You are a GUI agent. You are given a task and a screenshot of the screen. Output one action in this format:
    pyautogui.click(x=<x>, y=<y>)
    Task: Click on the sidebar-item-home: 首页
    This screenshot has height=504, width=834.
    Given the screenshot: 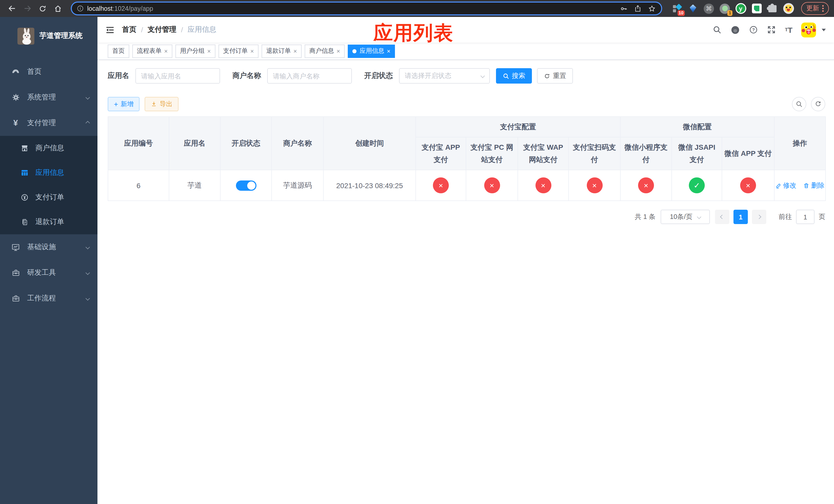 What is the action you would take?
    pyautogui.click(x=49, y=72)
    